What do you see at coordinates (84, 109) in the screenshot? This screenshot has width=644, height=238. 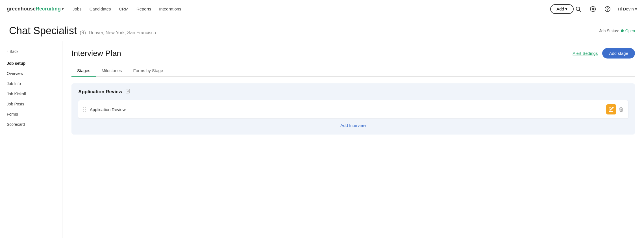 I see `drag-handle-icon` at bounding box center [84, 109].